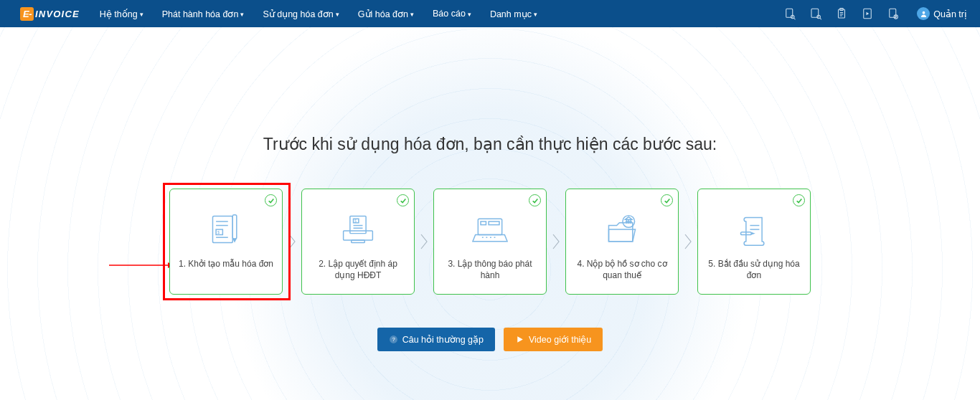 The height and width of the screenshot is (400, 980). What do you see at coordinates (449, 14) in the screenshot?
I see `nav-label: Báo cáo` at bounding box center [449, 14].